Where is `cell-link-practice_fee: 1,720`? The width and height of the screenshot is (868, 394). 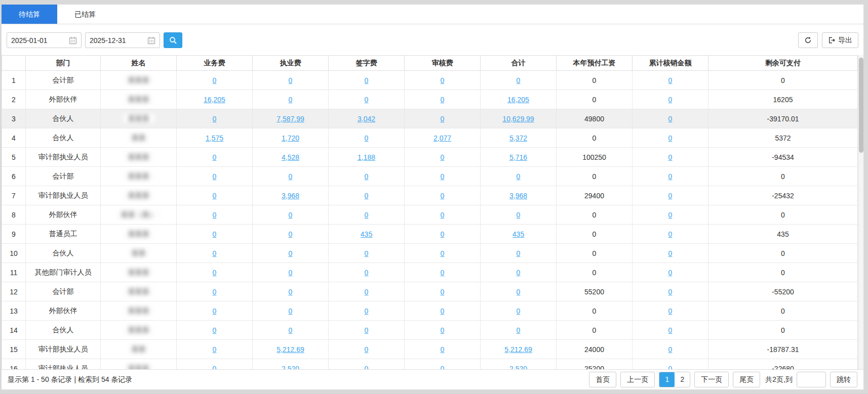
cell-link-practice_fee: 1,720 is located at coordinates (291, 138).